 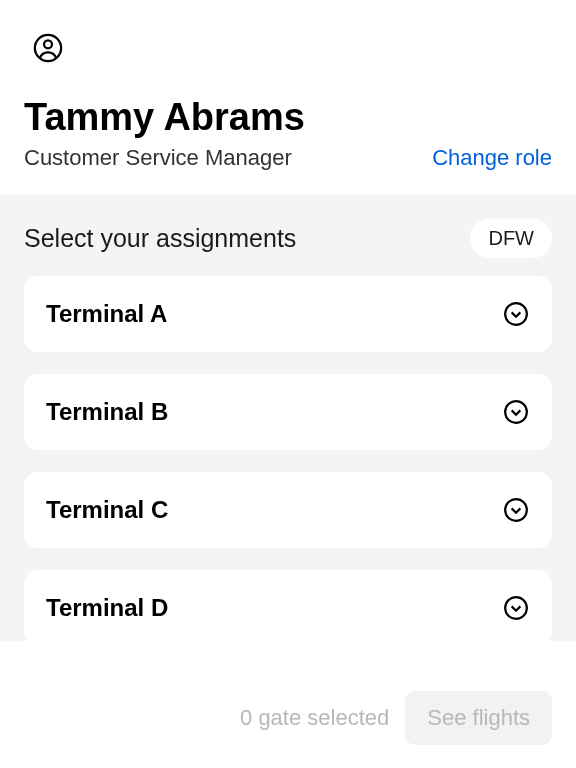 I want to click on gate-status: 0 gate selected, so click(x=314, y=718).